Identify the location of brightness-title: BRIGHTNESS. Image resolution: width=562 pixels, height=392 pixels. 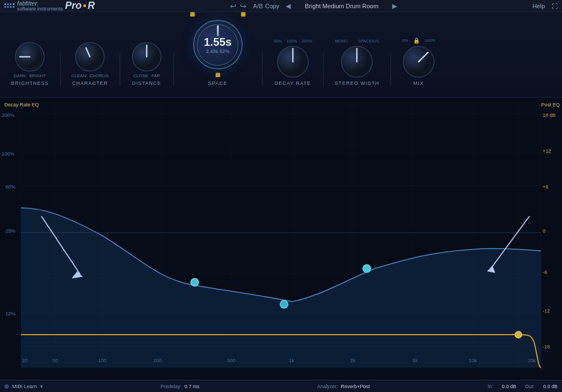
(30, 83).